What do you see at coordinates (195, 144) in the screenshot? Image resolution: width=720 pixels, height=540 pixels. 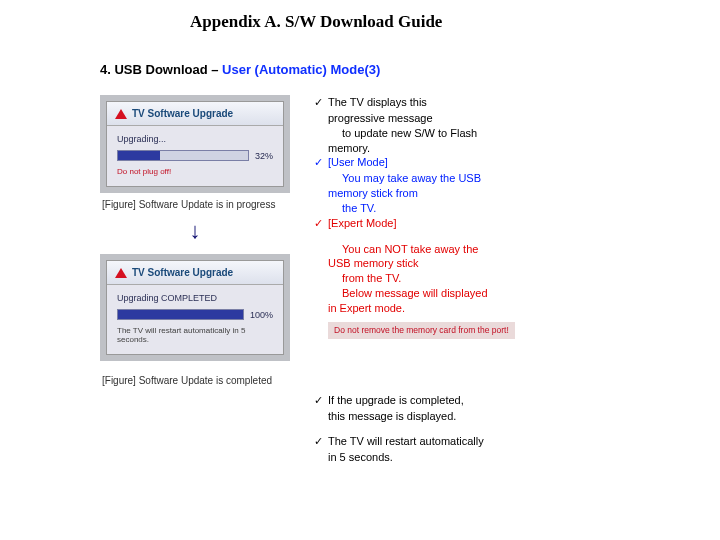 I see `tv-dialog-progress: TV Software Upgrade Upgrading... 32% Do …` at bounding box center [195, 144].